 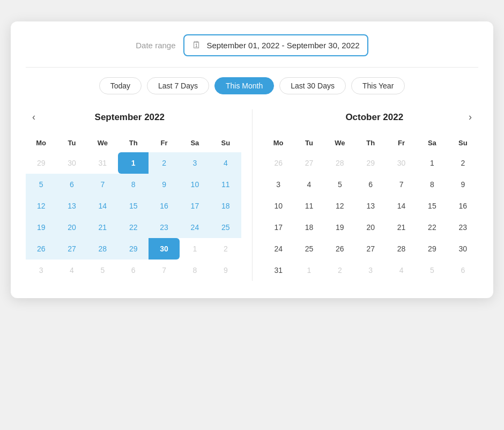 I want to click on day-cell-4: 4, so click(x=225, y=163).